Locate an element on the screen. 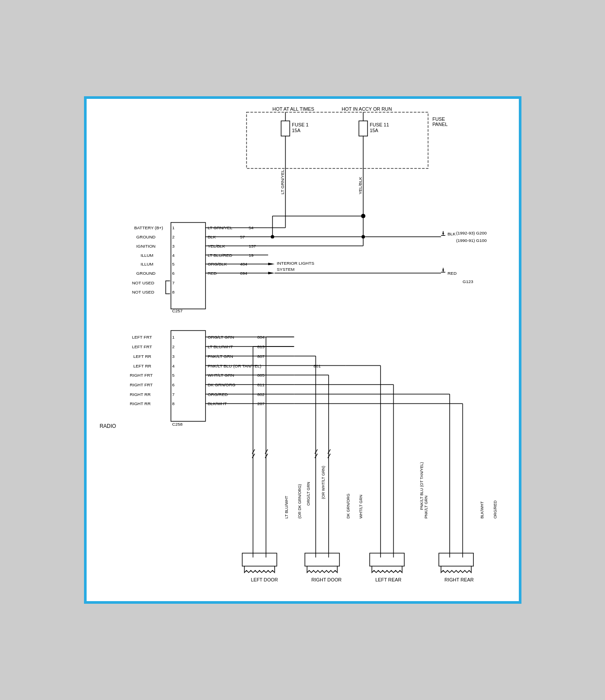  c258-label-lrr1: LEFT RR is located at coordinates (142, 356).